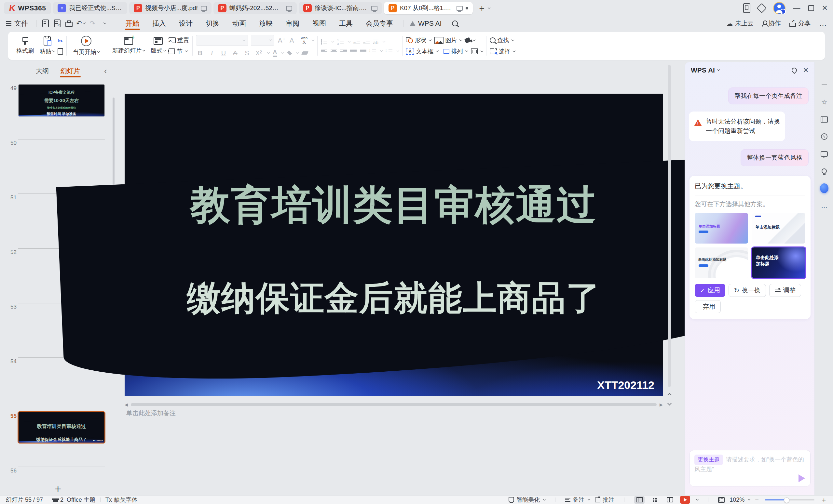  What do you see at coordinates (266, 23) in the screenshot?
I see `tab-slideshow: 放映` at bounding box center [266, 23].